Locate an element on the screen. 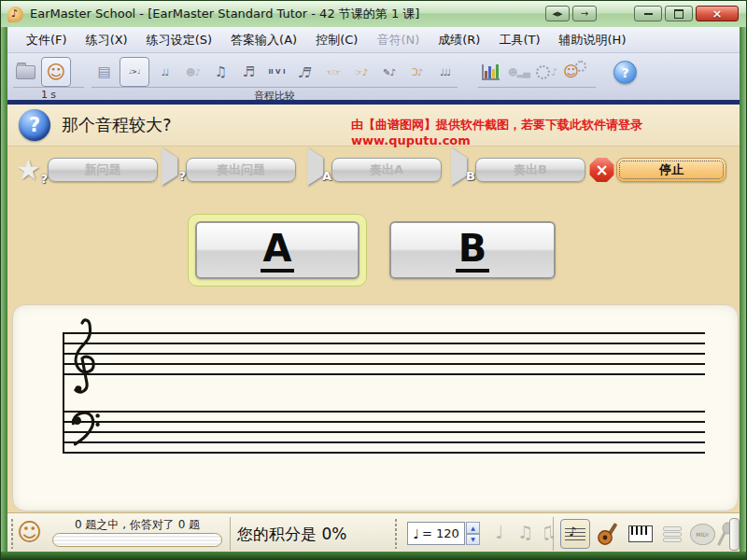 The width and height of the screenshot is (747, 560). sing-intervals-button: ☻♪ is located at coordinates (192, 73).